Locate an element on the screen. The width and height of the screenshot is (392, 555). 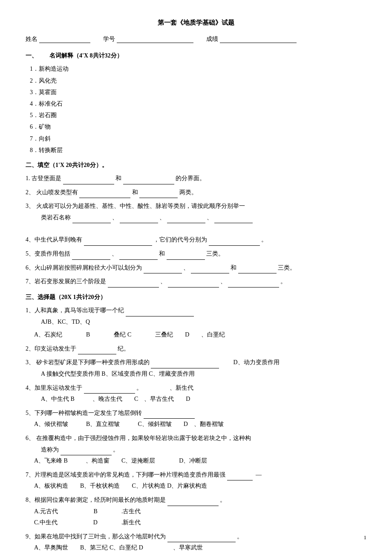
list-item: 1．新构造运动 is located at coordinates (198, 69).